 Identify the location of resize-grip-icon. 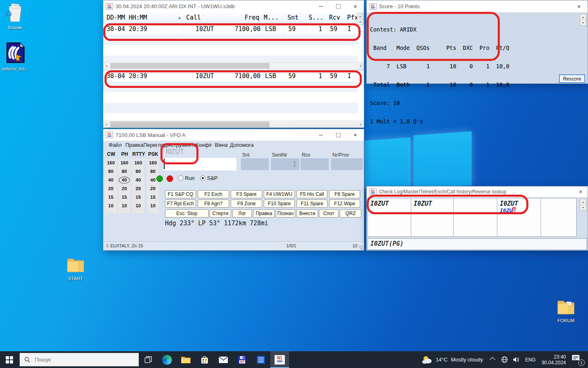
(361, 247).